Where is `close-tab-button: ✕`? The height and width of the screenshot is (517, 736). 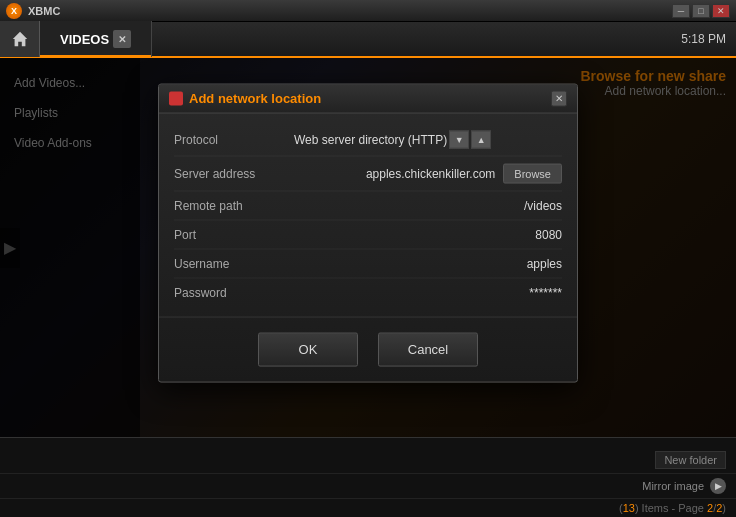 close-tab-button: ✕ is located at coordinates (122, 39).